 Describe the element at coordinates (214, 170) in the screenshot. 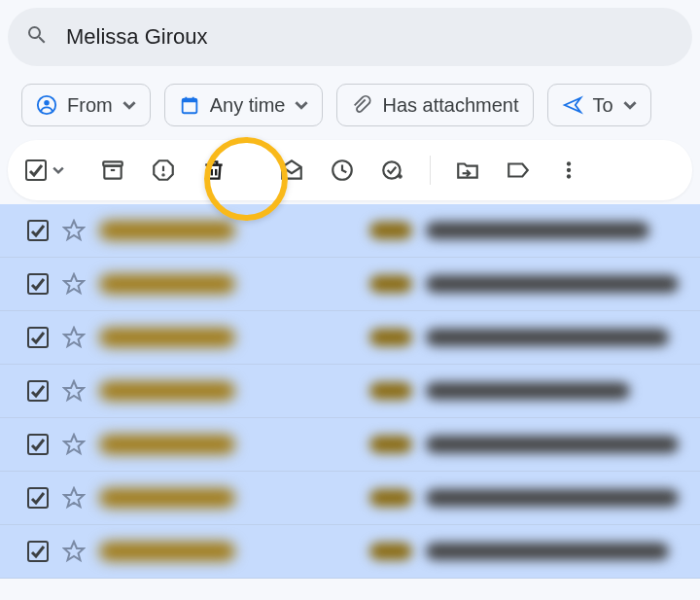

I see `delete-button` at that location.